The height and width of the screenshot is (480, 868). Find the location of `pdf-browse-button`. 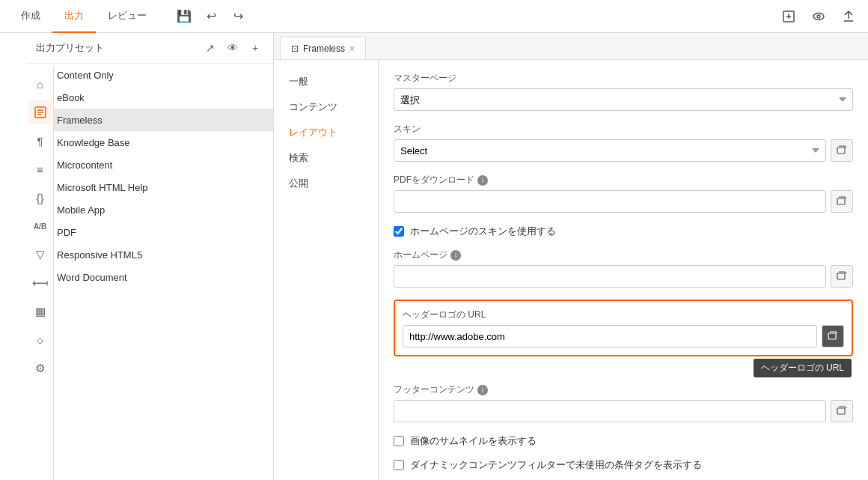

pdf-browse-button is located at coordinates (842, 201).